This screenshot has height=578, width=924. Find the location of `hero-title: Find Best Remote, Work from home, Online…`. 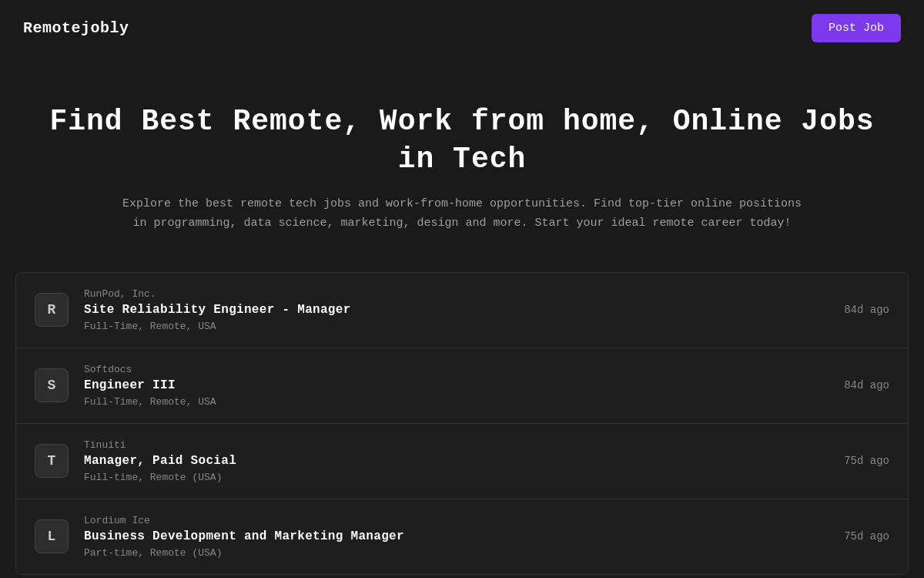

hero-title: Find Best Remote, Work from home, Online… is located at coordinates (462, 140).